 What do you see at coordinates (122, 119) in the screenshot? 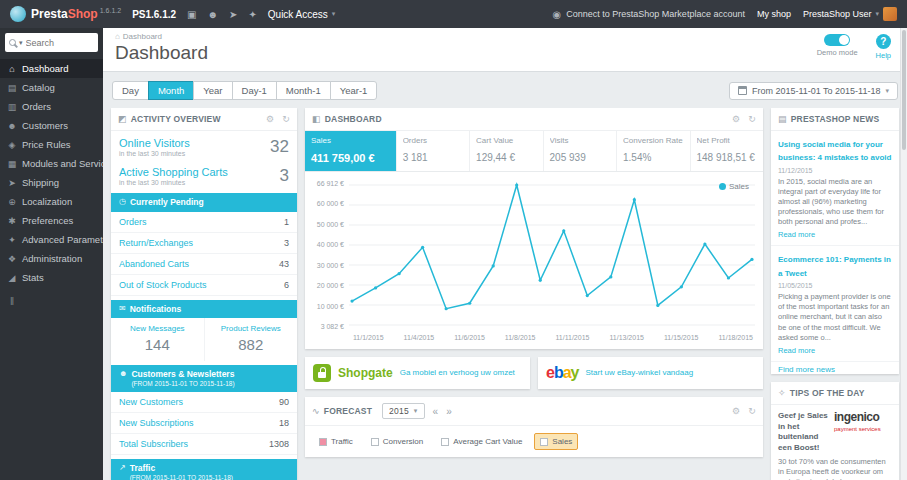
I see `activity-icon: ◩` at bounding box center [122, 119].